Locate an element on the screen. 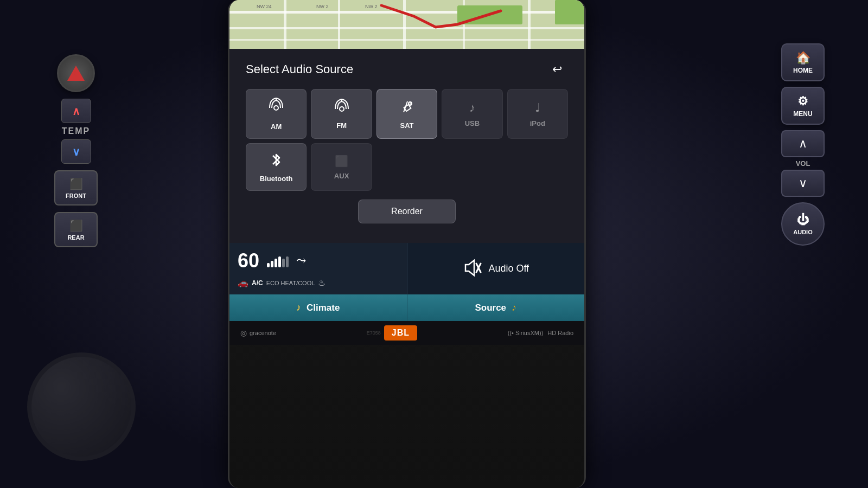 The width and height of the screenshot is (868, 488). panel-header: Select Audio Source ↩ is located at coordinates (407, 69).